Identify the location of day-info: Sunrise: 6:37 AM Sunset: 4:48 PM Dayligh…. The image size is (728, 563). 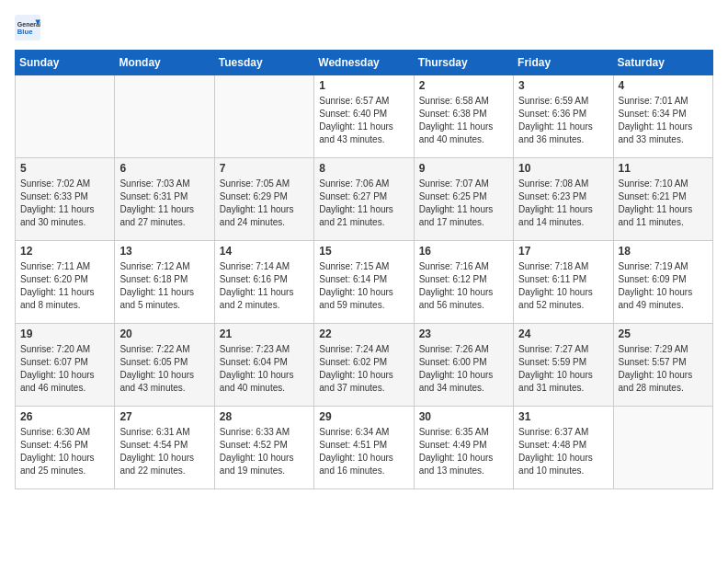
(563, 452).